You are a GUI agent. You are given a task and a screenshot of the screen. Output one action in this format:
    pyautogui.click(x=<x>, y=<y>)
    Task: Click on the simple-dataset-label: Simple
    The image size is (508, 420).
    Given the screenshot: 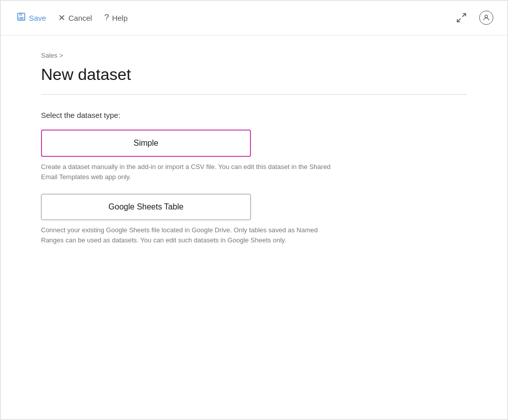 What is the action you would take?
    pyautogui.click(x=146, y=143)
    